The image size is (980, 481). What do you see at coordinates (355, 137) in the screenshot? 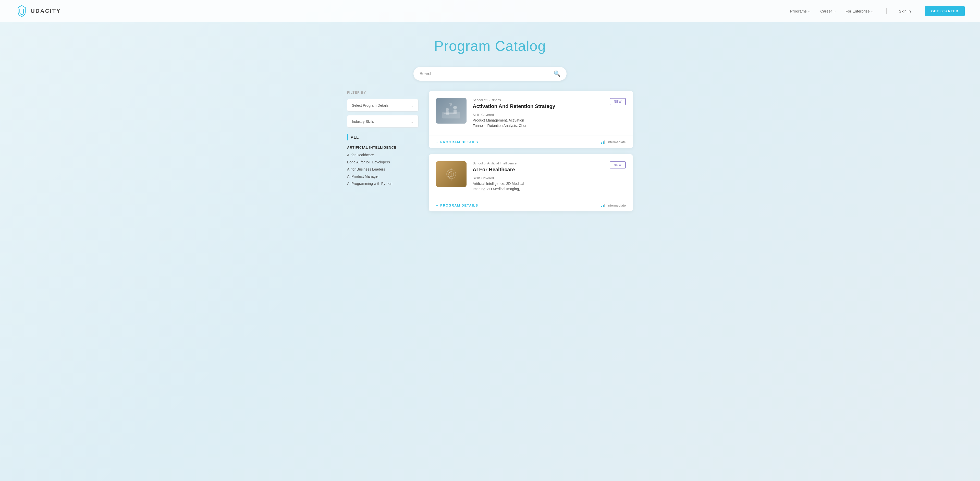
I see `all-label: ALL` at bounding box center [355, 137].